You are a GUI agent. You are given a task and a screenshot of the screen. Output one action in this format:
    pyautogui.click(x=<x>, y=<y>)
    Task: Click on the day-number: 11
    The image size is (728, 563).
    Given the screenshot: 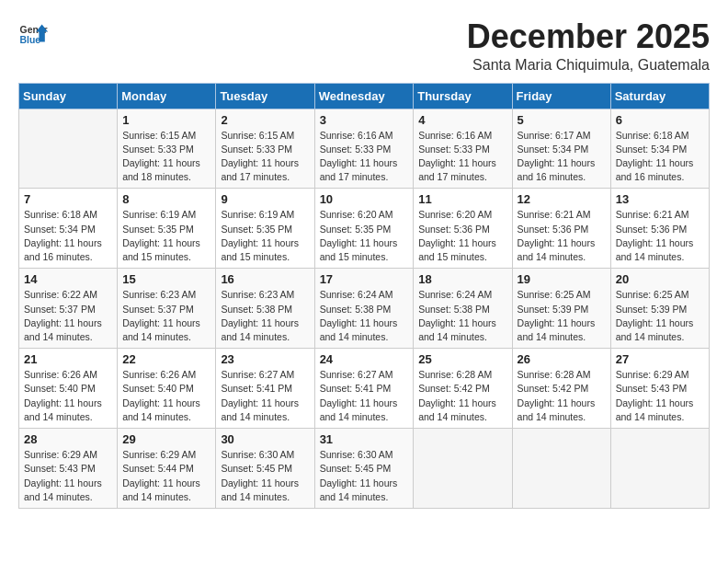 What is the action you would take?
    pyautogui.click(x=462, y=199)
    